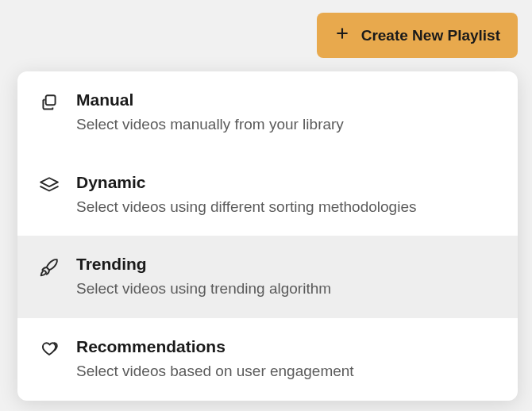 Image resolution: width=532 pixels, height=411 pixels. Describe the element at coordinates (287, 264) in the screenshot. I see `option-title: Trending` at that location.